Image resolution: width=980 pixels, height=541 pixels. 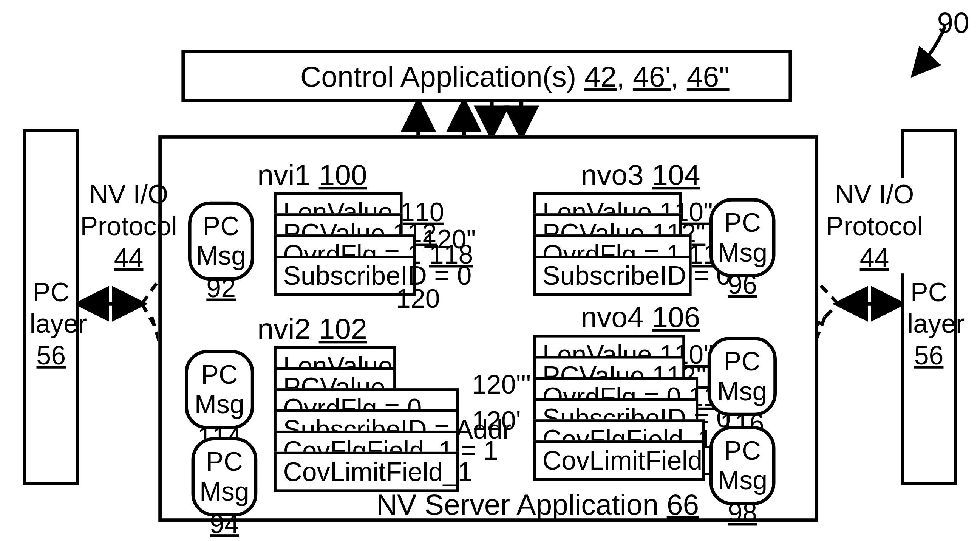 What do you see at coordinates (418, 298) in the screenshot?
I see `label-120: 120` at bounding box center [418, 298].